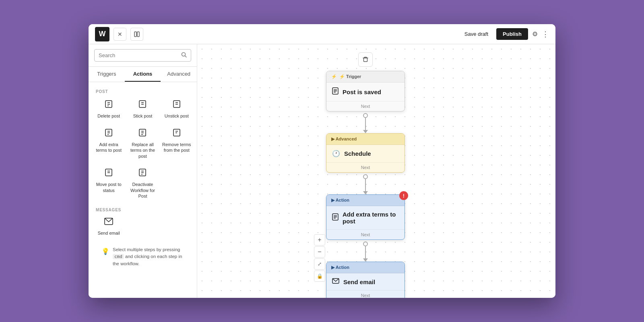  Describe the element at coordinates (142, 190) in the screenshot. I see `sidebar-scroll: POST Delete post Stick post` at that location.